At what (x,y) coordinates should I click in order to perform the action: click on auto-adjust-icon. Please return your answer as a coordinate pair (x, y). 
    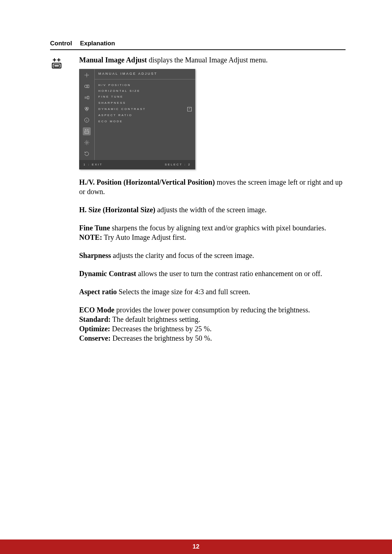
    Looking at the image, I should click on (87, 75).